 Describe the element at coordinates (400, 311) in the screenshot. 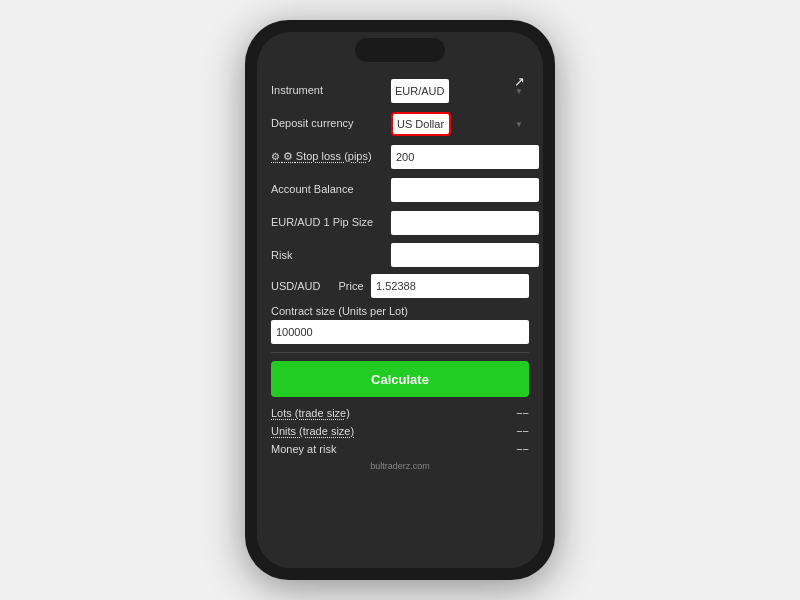

I see `contract-size-label: Contract size (Units per Lot)` at that location.